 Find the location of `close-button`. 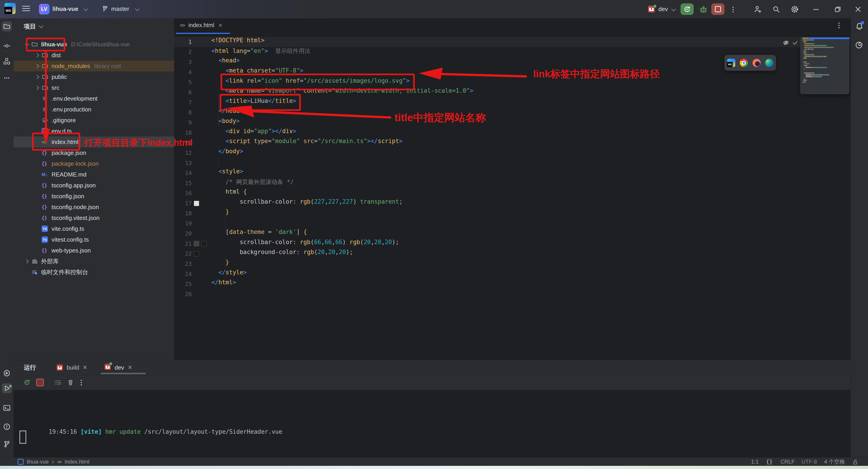

close-button is located at coordinates (858, 9).